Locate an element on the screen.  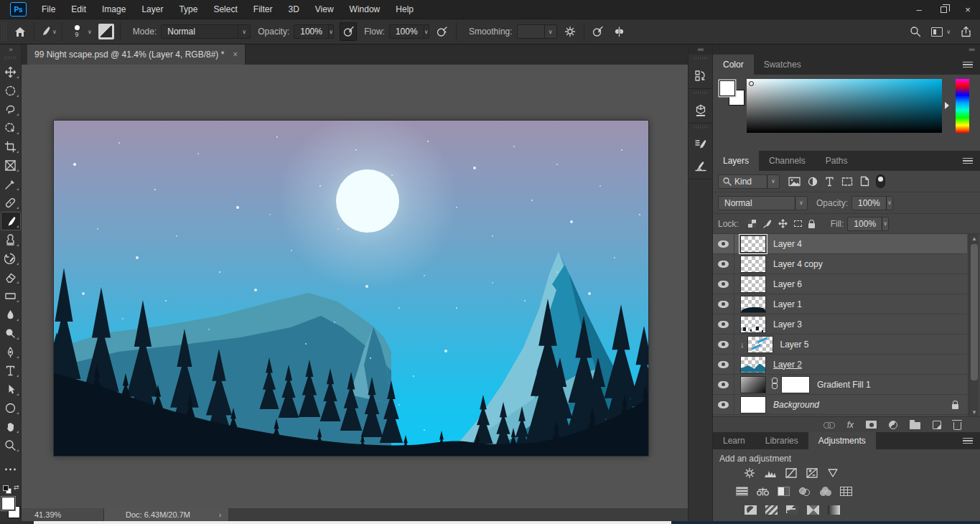
home-icon is located at coordinates (20, 32).